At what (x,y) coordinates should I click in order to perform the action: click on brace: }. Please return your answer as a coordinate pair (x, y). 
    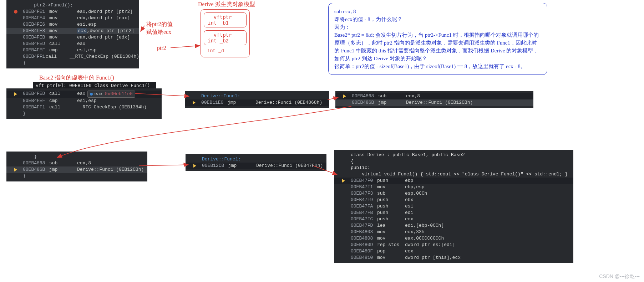
    Looking at the image, I should click on (24, 63).